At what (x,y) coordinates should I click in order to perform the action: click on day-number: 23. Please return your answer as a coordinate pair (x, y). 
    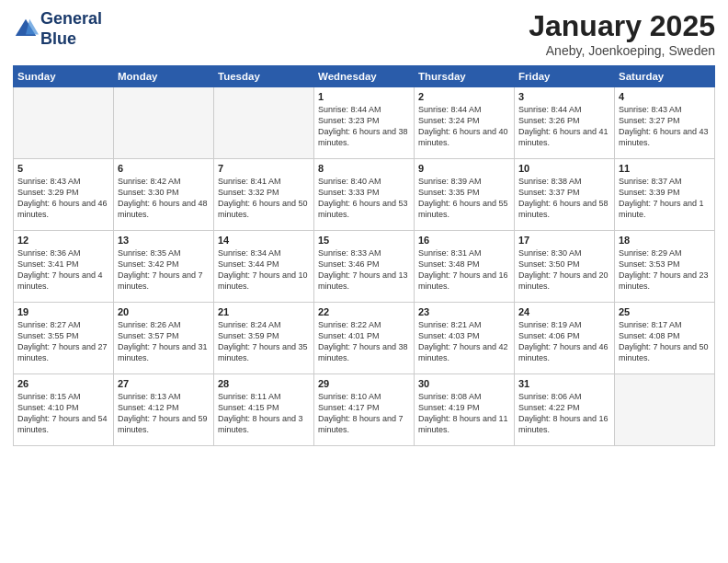
    Looking at the image, I should click on (464, 312).